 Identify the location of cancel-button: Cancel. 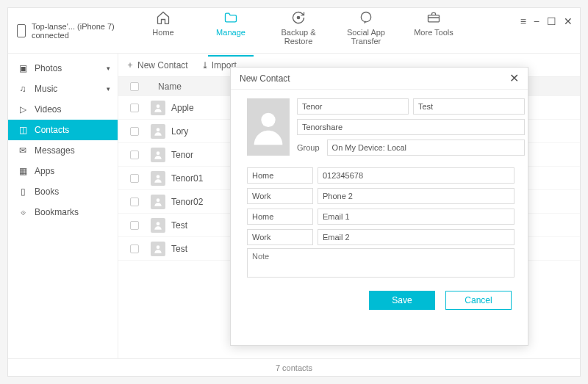
(478, 300).